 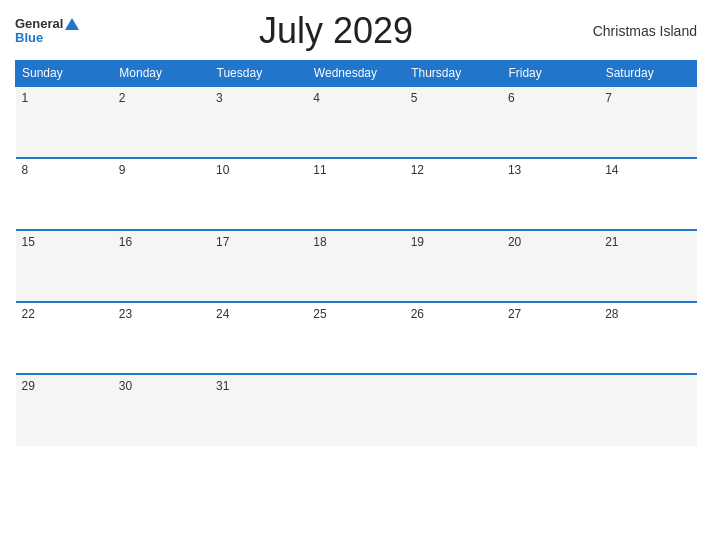 I want to click on day-num: 2, so click(x=122, y=98).